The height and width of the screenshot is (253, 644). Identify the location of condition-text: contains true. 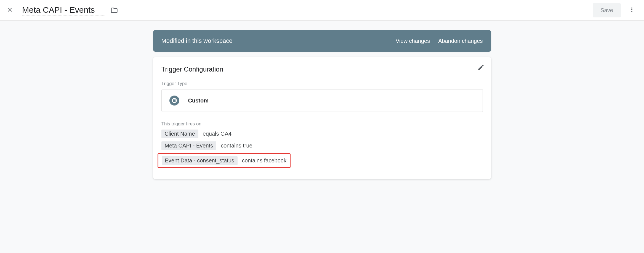
(237, 146).